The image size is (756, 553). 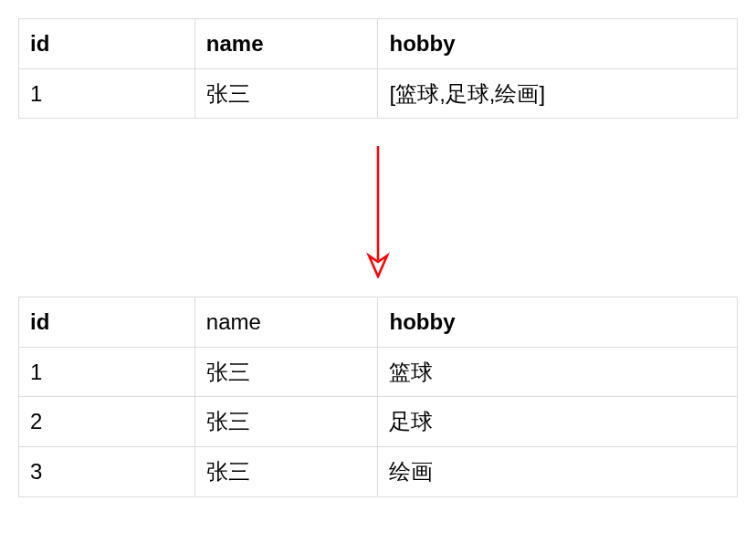 I want to click on cell-hobby: 足球, so click(x=558, y=422).